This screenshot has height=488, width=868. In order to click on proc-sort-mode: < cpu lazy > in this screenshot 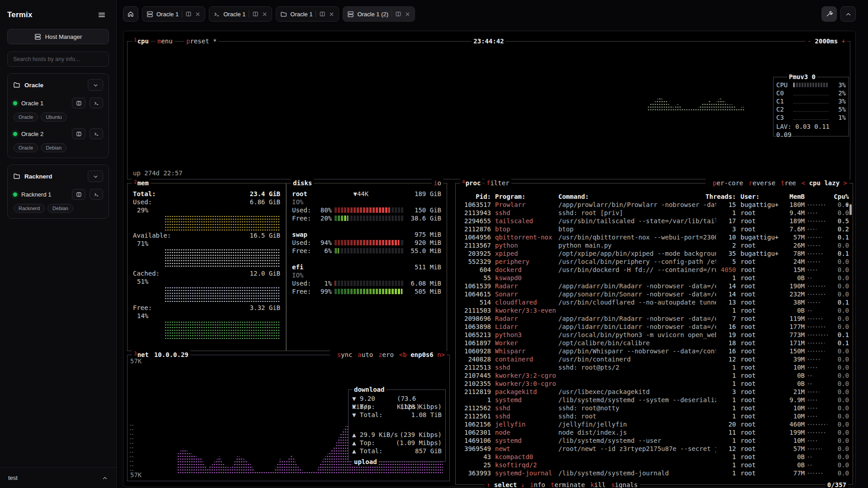, I will do `click(825, 183)`.